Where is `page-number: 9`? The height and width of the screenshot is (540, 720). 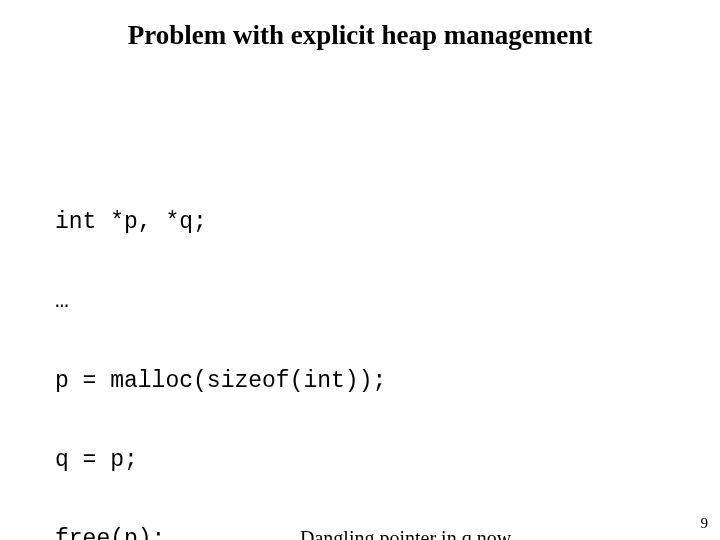 page-number: 9 is located at coordinates (705, 524).